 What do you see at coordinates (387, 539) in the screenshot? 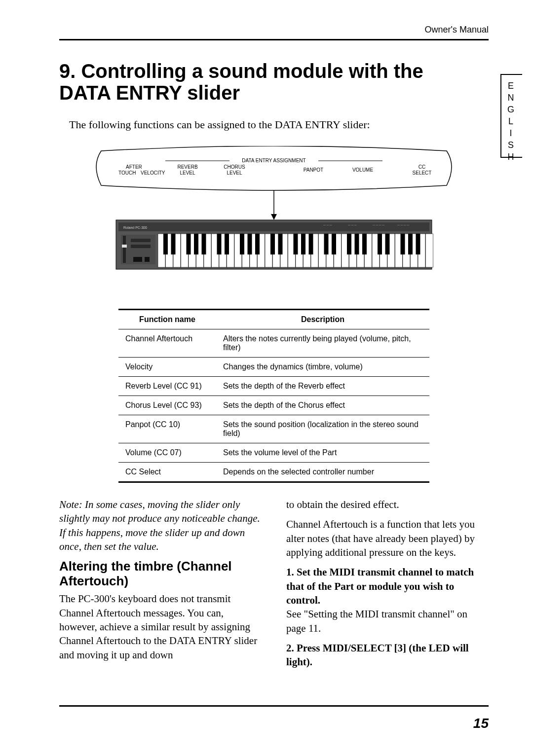
I see `right-body-paragraph: Channel Aftertouch is a function that le…` at bounding box center [387, 539].